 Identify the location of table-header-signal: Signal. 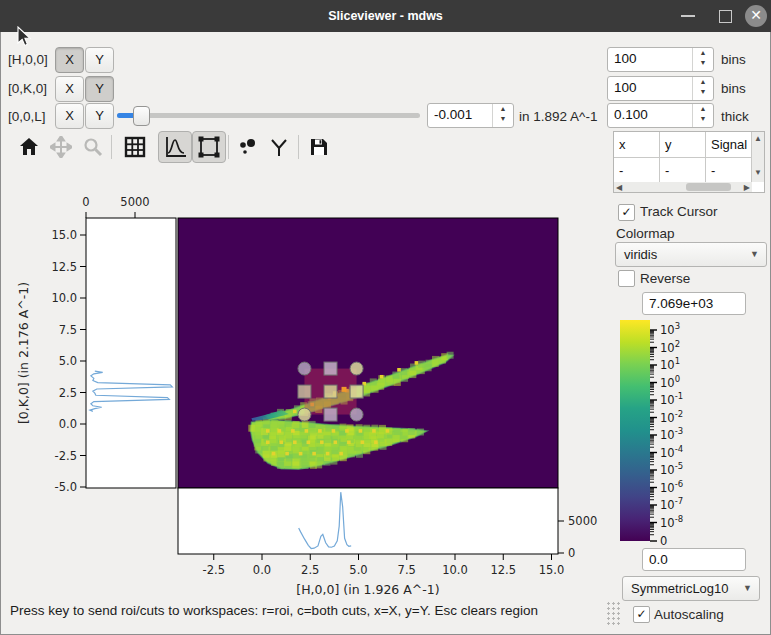
(729, 145).